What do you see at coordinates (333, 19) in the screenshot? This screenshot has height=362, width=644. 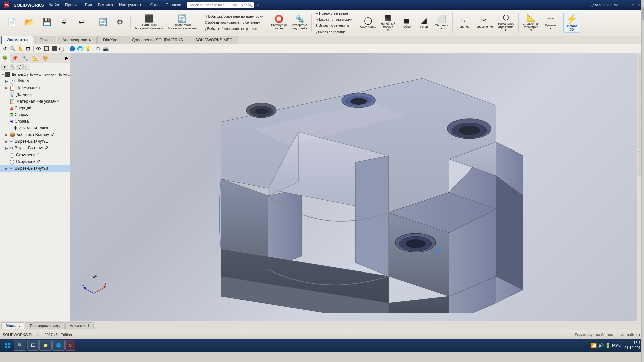 I see `swept-cut-btn: ↗ Вырез по траектории` at bounding box center [333, 19].